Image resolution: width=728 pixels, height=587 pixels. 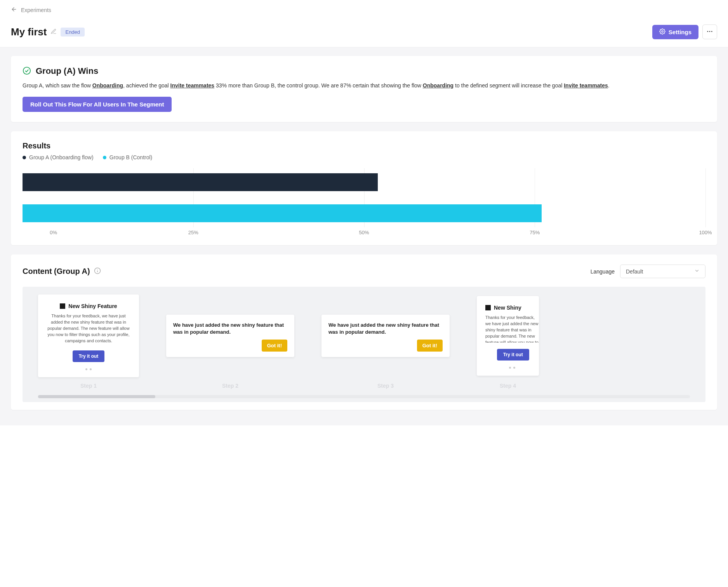 I want to click on chart-legend: Group A (Onboarding flow) Group B (Contr…, so click(x=364, y=157).